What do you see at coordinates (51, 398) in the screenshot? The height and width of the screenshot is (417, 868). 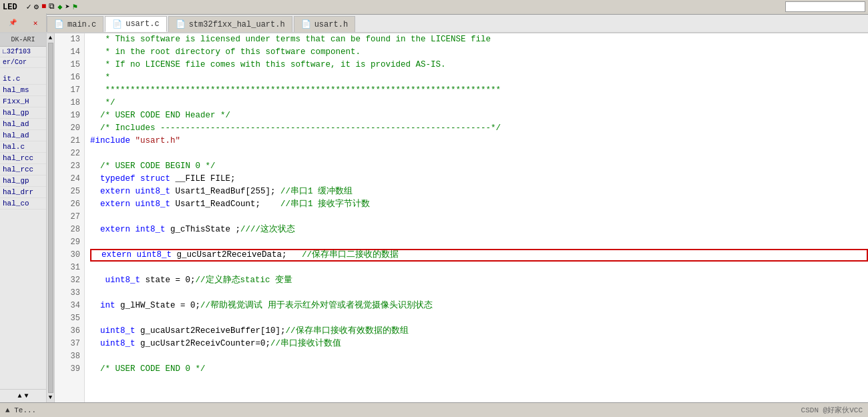 I see `editor-scroll-down: ▼` at bounding box center [51, 398].